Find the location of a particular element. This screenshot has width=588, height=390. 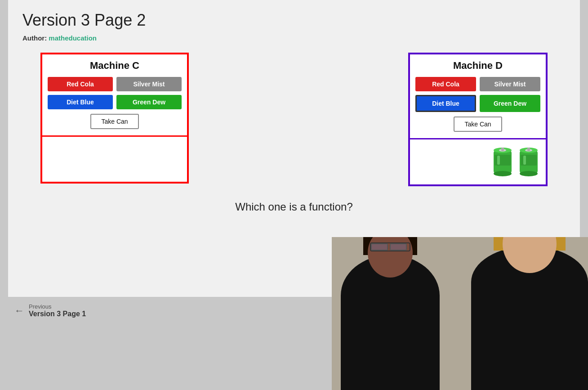

machine-c-red-cola-button: Red Cola is located at coordinates (80, 84).